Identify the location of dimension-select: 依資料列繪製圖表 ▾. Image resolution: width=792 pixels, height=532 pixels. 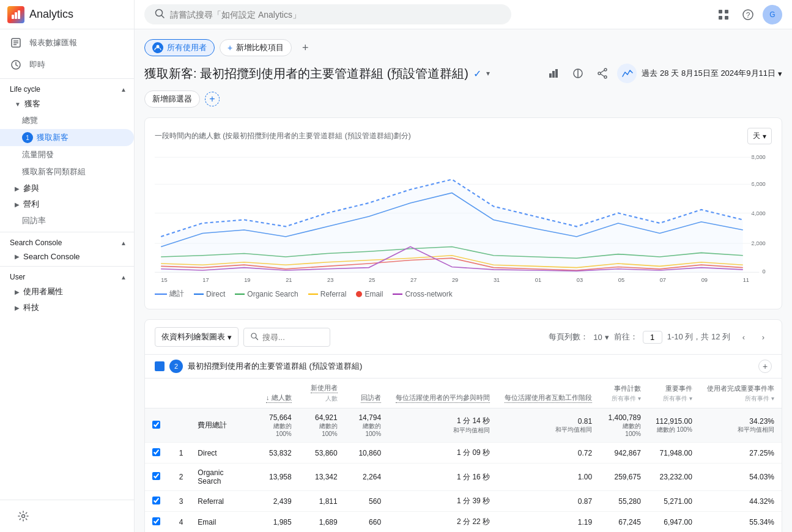
(197, 337).